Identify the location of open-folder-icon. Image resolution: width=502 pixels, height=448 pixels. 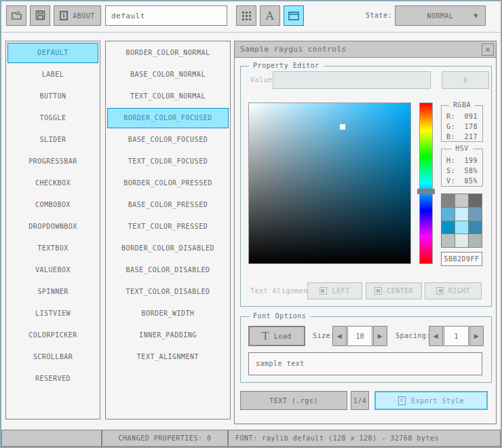
(16, 16).